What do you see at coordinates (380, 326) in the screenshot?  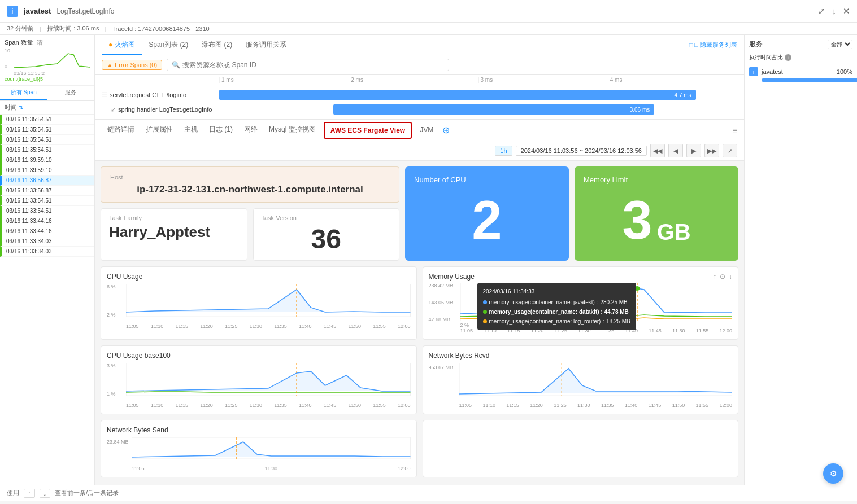 I see `x-label: 11:55` at bounding box center [380, 326].